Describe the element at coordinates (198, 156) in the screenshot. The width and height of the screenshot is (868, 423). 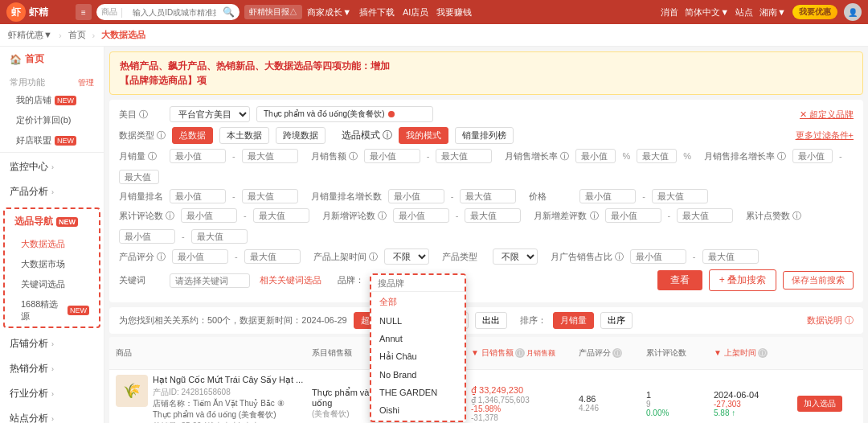
I see `monthly-sales-min` at that location.